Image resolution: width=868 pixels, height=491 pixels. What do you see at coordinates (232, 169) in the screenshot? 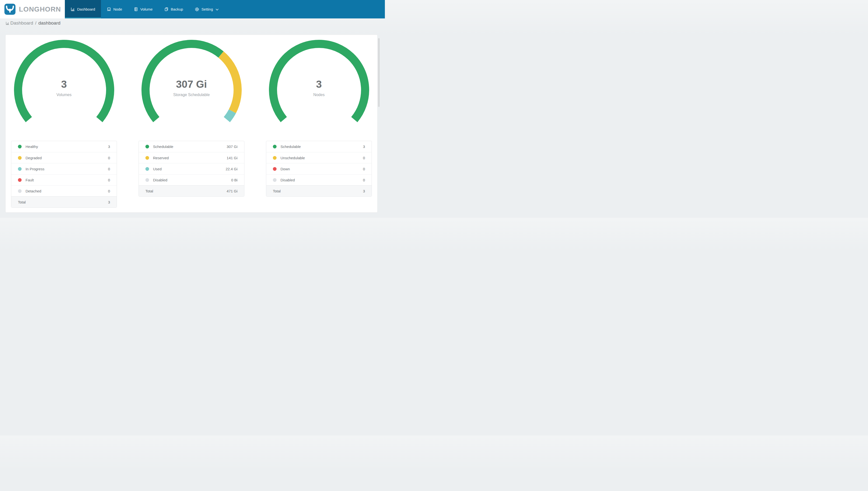
I see `legend-value: 22.4 Gi` at bounding box center [232, 169].